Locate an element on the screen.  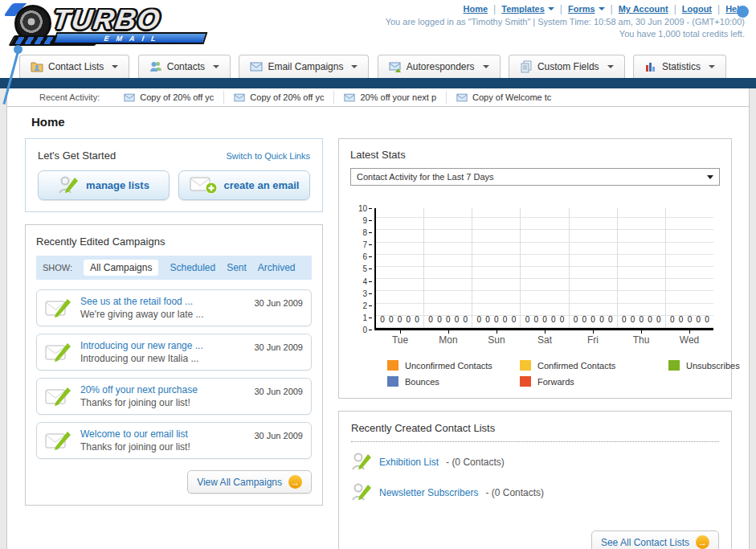
chart-plot: 00000000000000000000000000000000000 is located at coordinates (544, 269).